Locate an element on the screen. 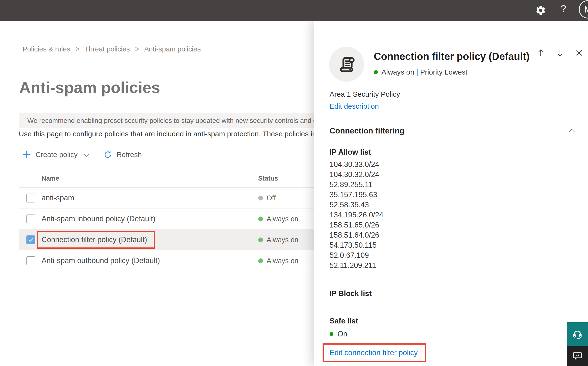 Image resolution: width=588 pixels, height=366 pixels. breadcrumb: Policies & rules > Threat policies > Ant… is located at coordinates (112, 49).